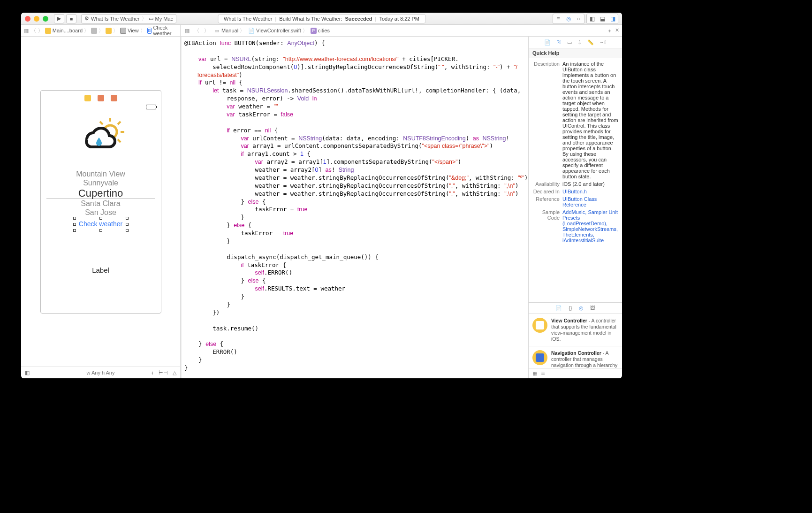 Image resolution: width=812 pixels, height=513 pixels. What do you see at coordinates (101, 270) in the screenshot?
I see `results-label: Label` at bounding box center [101, 270].